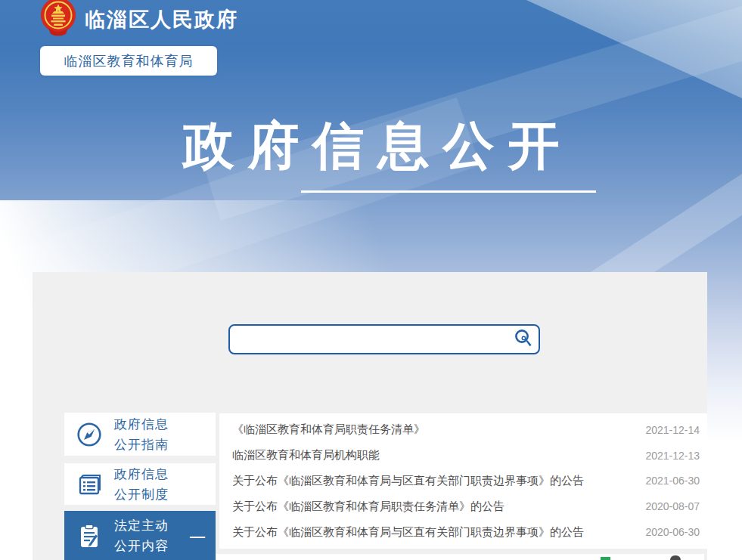 This screenshot has width=742, height=560. What do you see at coordinates (140, 535) in the screenshot?
I see `sidebar-item-statutory-active: 法定主动 公开内容 —` at bounding box center [140, 535].